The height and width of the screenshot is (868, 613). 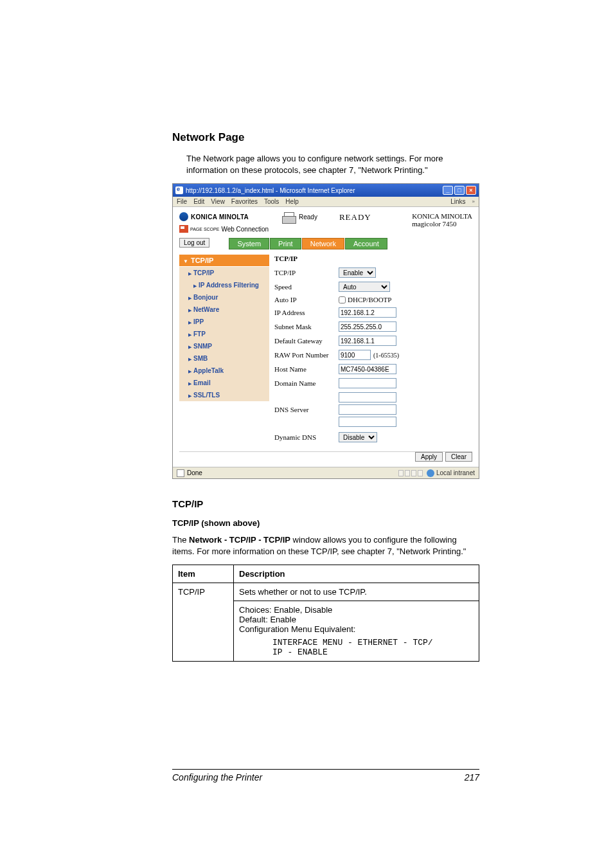 I want to click on ready-status: READY, so click(x=355, y=217).